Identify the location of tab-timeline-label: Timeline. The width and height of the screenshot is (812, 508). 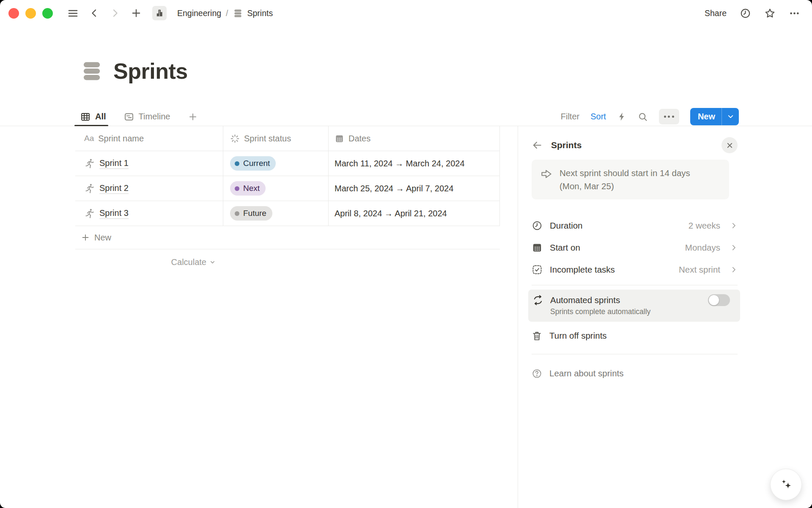
(155, 117).